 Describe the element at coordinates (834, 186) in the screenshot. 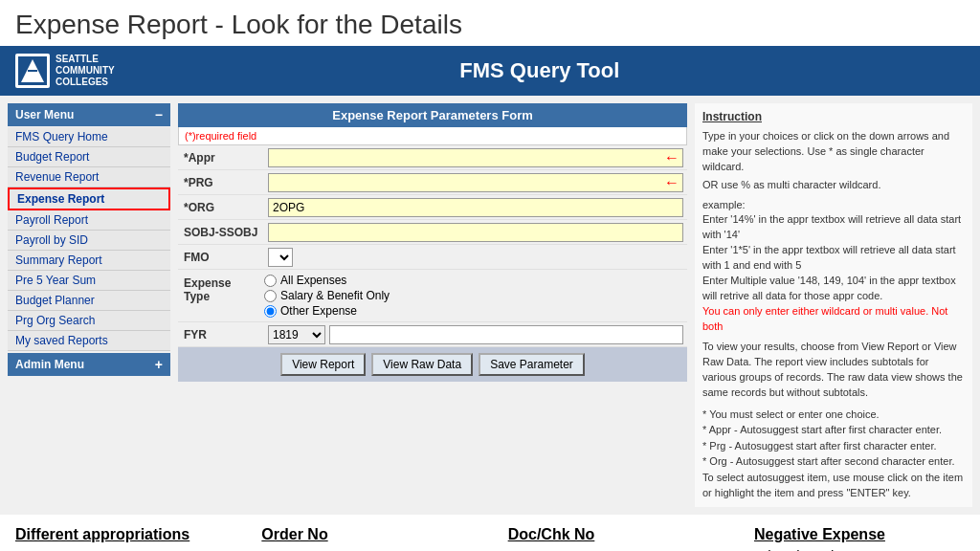

I see `instructions-para2: OR use % as multi character wildcard.` at that location.